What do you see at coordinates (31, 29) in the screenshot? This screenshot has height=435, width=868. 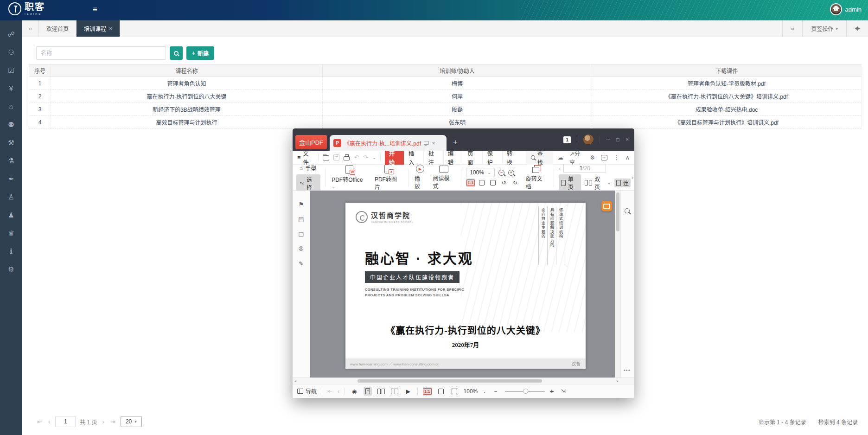 I see `tabs-scroll-left-button: «` at bounding box center [31, 29].